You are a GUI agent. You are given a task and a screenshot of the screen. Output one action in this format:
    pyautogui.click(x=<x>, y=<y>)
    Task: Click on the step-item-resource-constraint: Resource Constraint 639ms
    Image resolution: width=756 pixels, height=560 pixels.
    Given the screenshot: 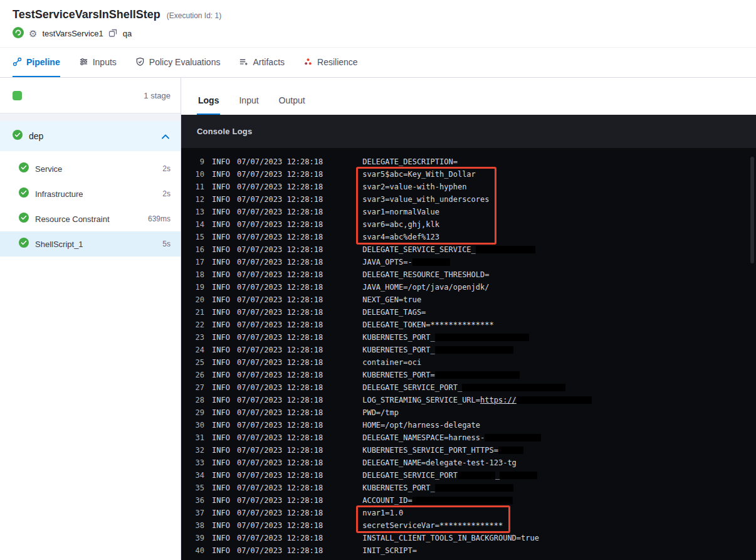 What is the action you would take?
    pyautogui.click(x=90, y=219)
    